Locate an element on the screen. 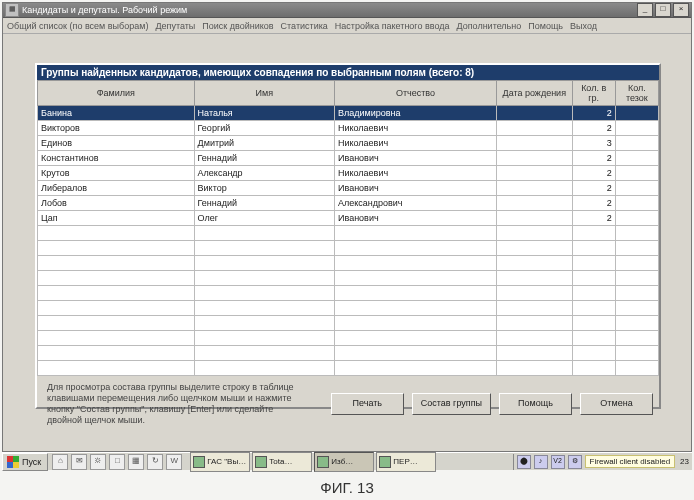 This screenshot has width=694, height=500. taskbar: Пуск ⌂ ✉ ⛭ □ ▦ ↻ W ГАС "Вы… Tota… Изб… П… is located at coordinates (347, 461).